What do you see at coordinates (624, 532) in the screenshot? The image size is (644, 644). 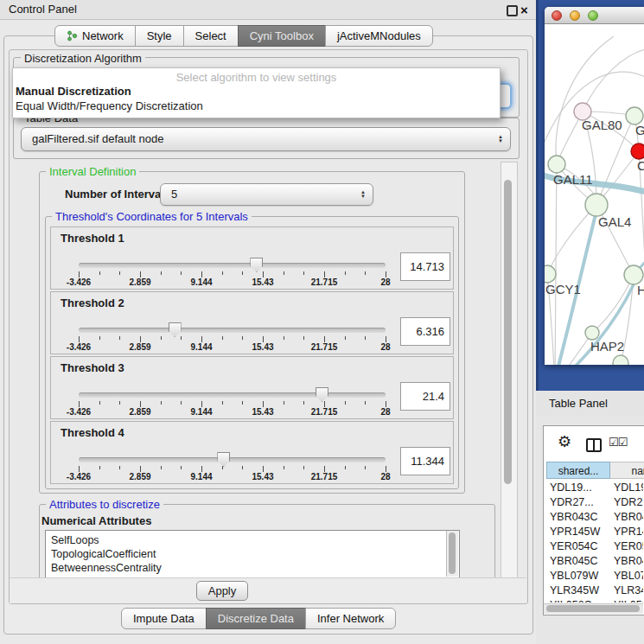 I see `cell-name: YPR145W` at bounding box center [624, 532].